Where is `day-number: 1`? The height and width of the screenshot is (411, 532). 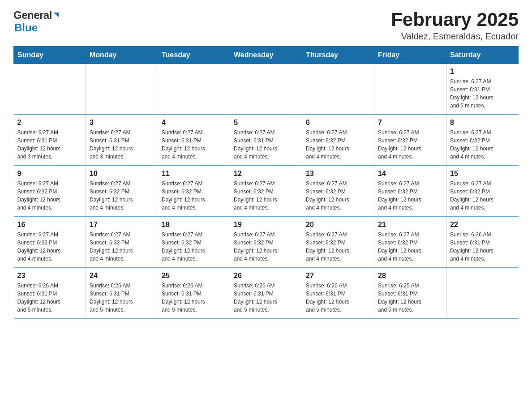
day-number: 1 is located at coordinates (483, 72).